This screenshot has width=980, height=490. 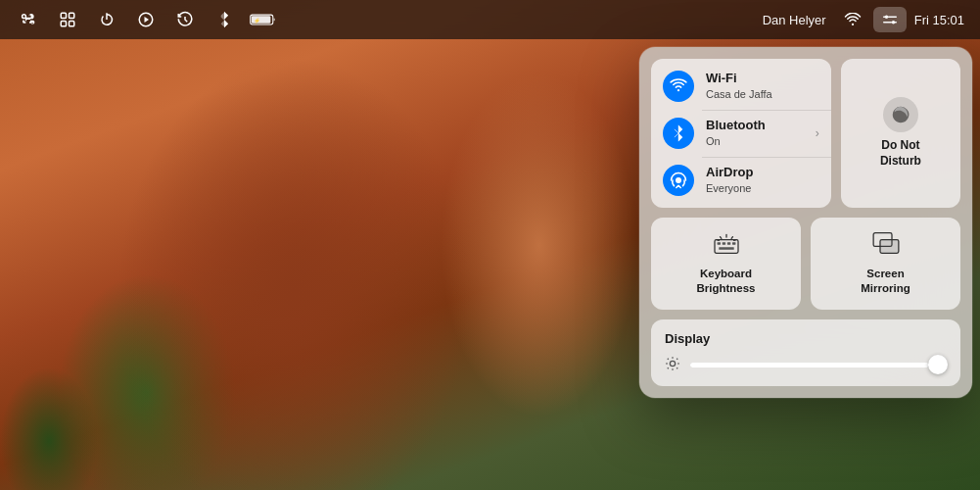 I want to click on cc-second-row: Keyboard Brightness Screen Mirroring, so click(x=806, y=264).